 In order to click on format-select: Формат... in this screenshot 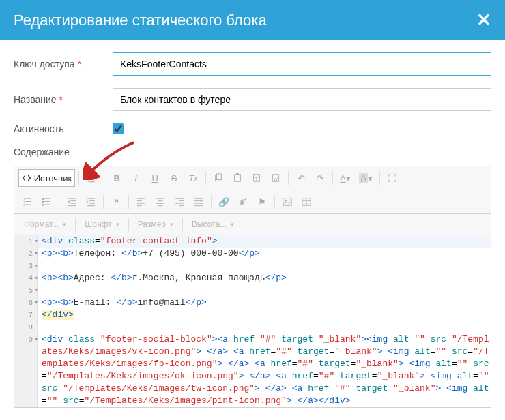, I will do `click(45, 224)`.